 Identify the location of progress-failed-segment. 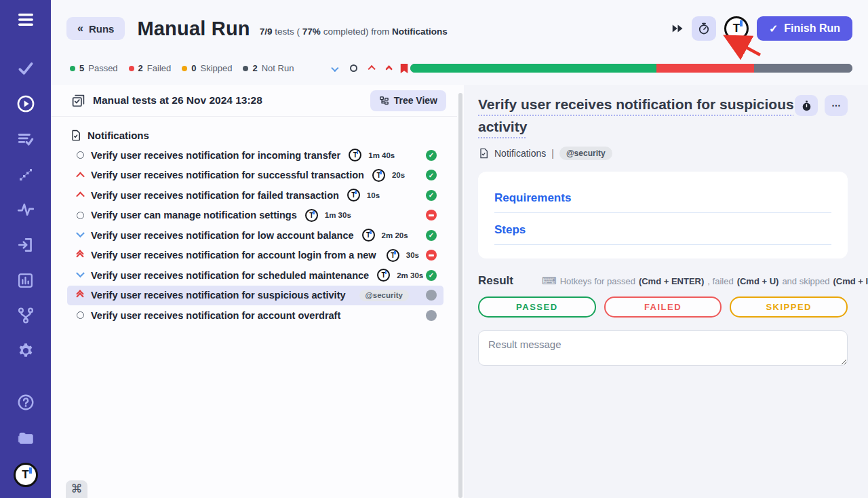
(705, 68).